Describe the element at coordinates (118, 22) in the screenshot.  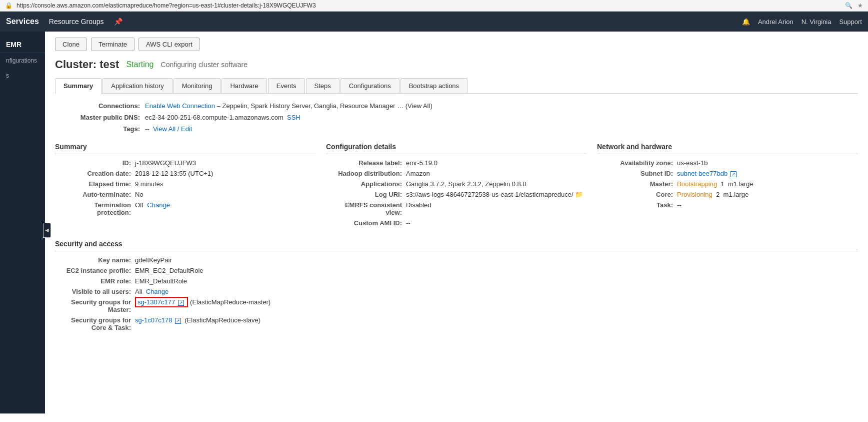
I see `pin-icon: 📌` at that location.